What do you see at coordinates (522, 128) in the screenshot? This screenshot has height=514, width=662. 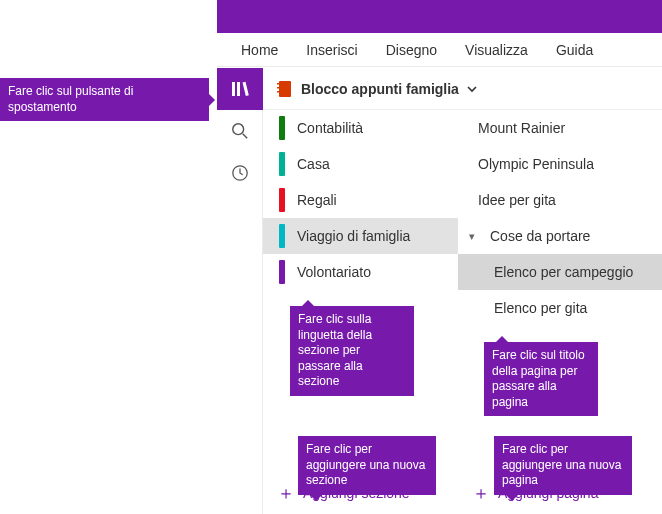 I see `page-label: Mount Rainier` at bounding box center [522, 128].